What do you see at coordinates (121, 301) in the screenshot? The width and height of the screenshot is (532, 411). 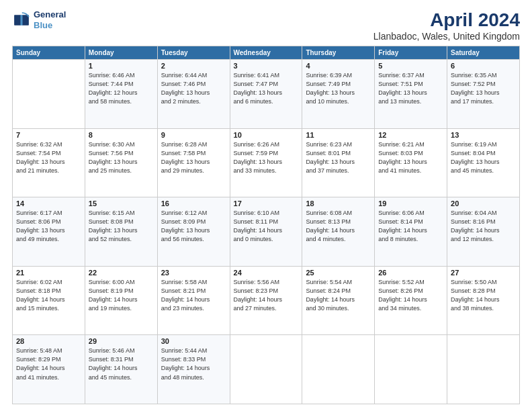 I see `day-cell: 22Sunrise: 6:00 AMSunset: 8:19 PMDayligh…` at bounding box center [121, 301].